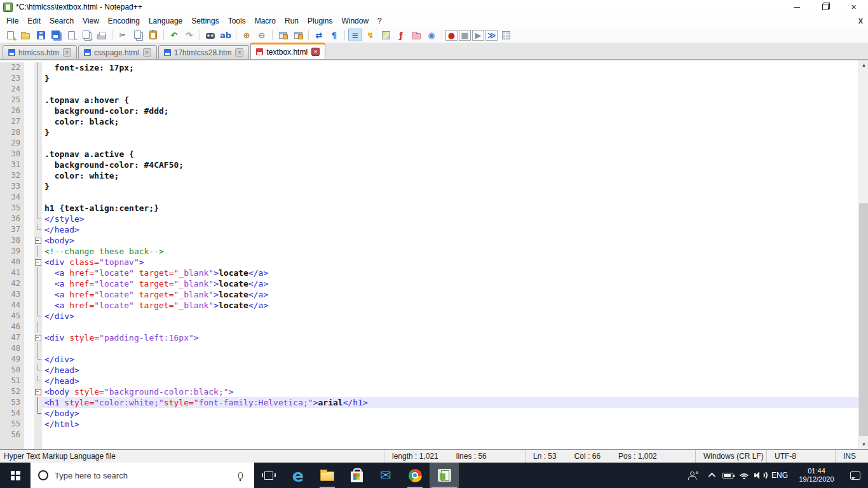  What do you see at coordinates (319, 35) in the screenshot?
I see `word-wrap-icon: ⇄` at bounding box center [319, 35].